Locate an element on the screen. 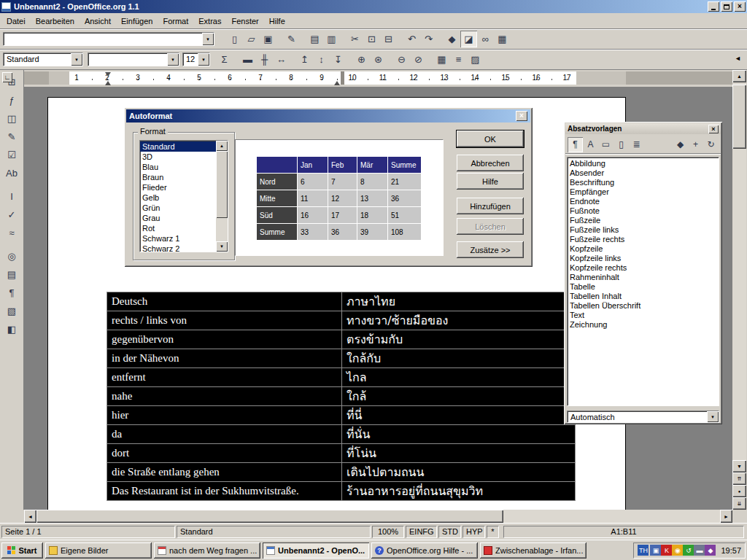 This screenshot has height=560, width=747. left-indent-marker is located at coordinates (108, 83).